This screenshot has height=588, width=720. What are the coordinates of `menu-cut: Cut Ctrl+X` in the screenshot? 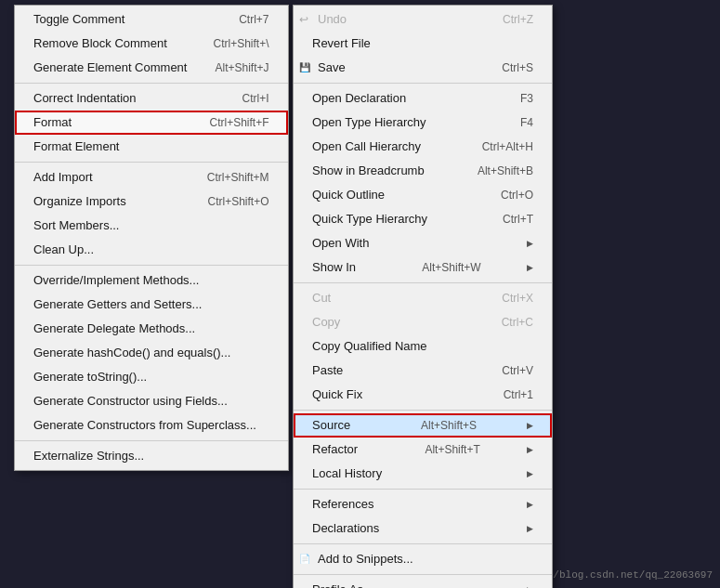 It's located at (423, 298).